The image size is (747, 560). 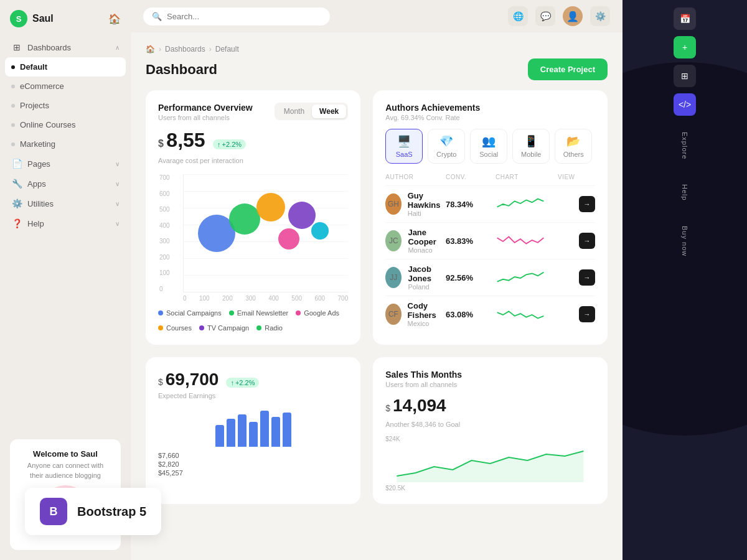 I want to click on tab-label: Crypto, so click(x=446, y=154).